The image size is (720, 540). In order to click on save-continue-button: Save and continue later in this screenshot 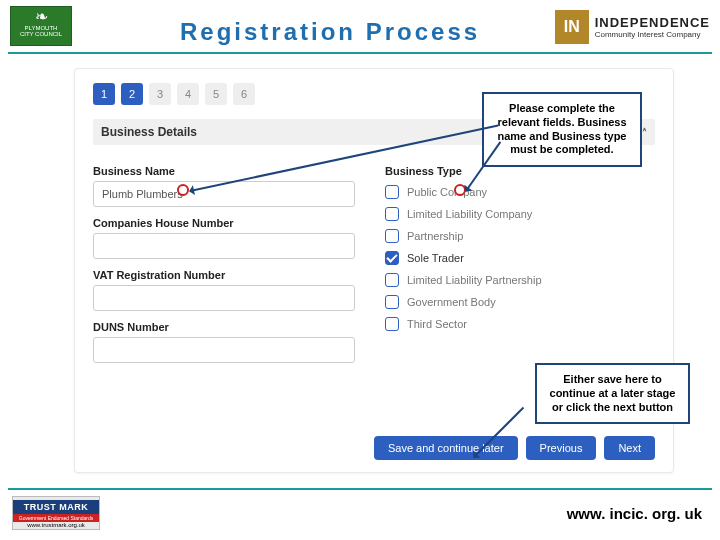, I will do `click(446, 448)`.